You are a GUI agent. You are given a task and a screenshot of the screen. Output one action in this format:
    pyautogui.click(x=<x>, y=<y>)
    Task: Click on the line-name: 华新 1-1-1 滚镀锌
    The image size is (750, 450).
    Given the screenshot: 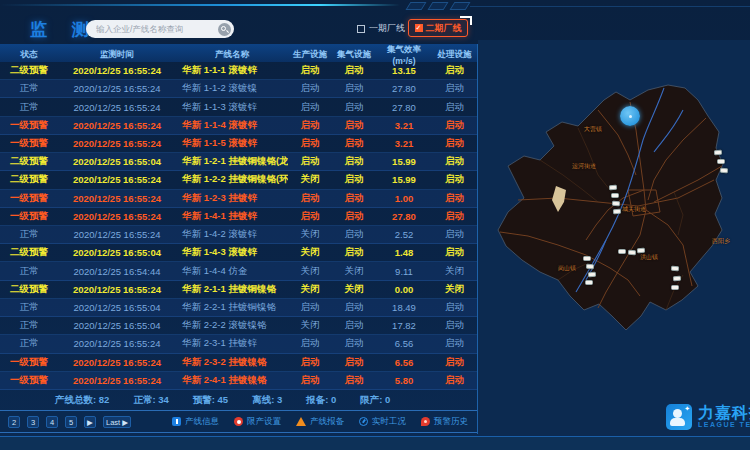 What is the action you would take?
    pyautogui.click(x=232, y=70)
    